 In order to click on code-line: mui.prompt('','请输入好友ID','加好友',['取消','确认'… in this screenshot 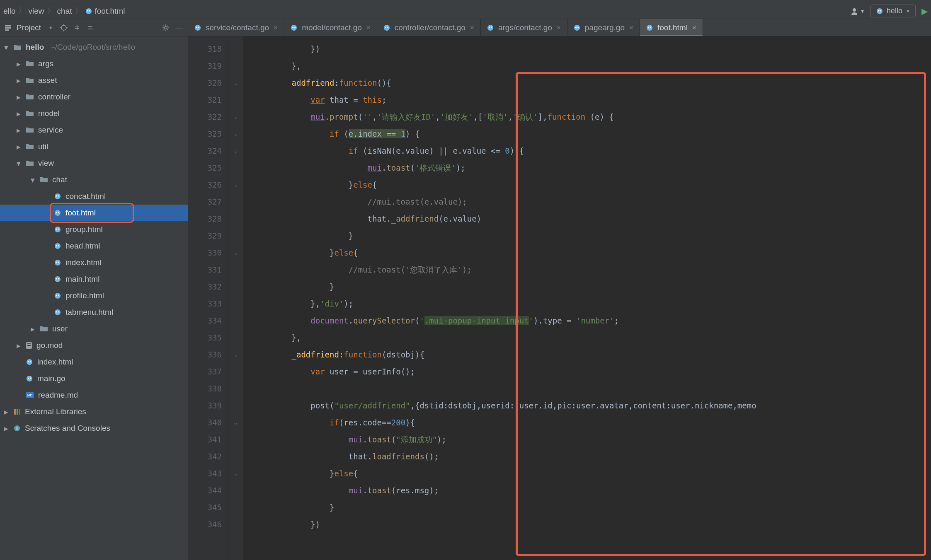, I will do `click(592, 117)`.